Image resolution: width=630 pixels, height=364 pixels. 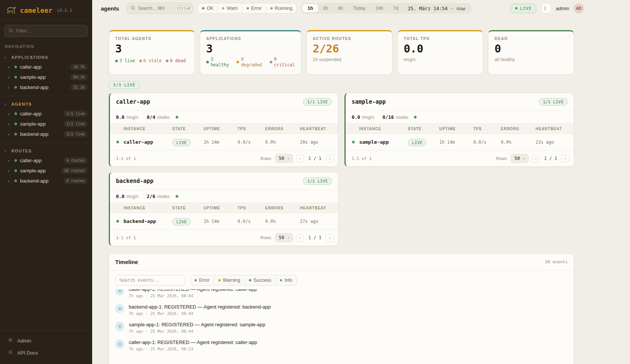 I want to click on time-range-1h: 1h, so click(x=310, y=8).